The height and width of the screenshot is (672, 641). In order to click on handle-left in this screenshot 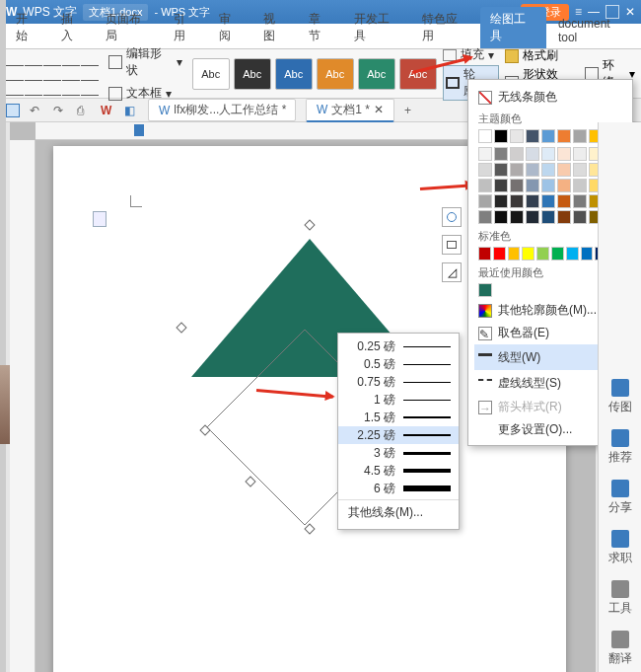, I will do `click(181, 328)`.